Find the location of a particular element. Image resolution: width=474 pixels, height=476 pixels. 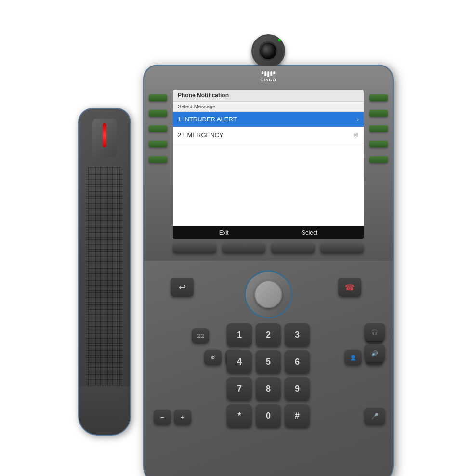

right-func-buttons: 🎧 🔊 is located at coordinates (375, 343).